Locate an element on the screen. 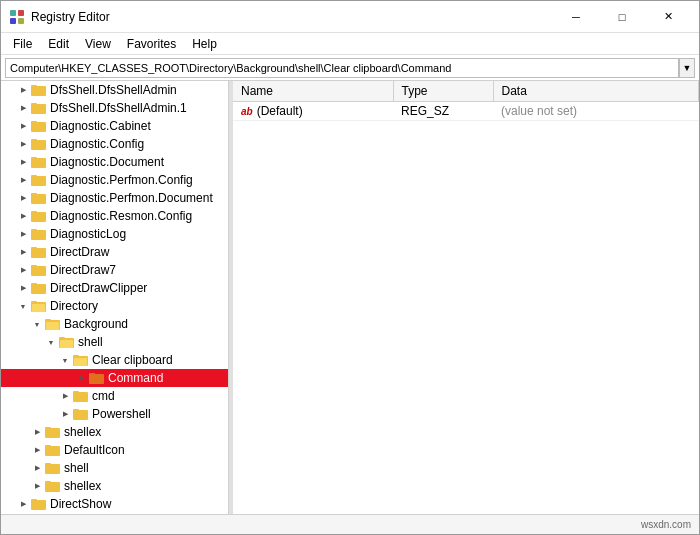 The height and width of the screenshot is (535, 700). tree-item-shell: ▼ shell is located at coordinates (114, 342).